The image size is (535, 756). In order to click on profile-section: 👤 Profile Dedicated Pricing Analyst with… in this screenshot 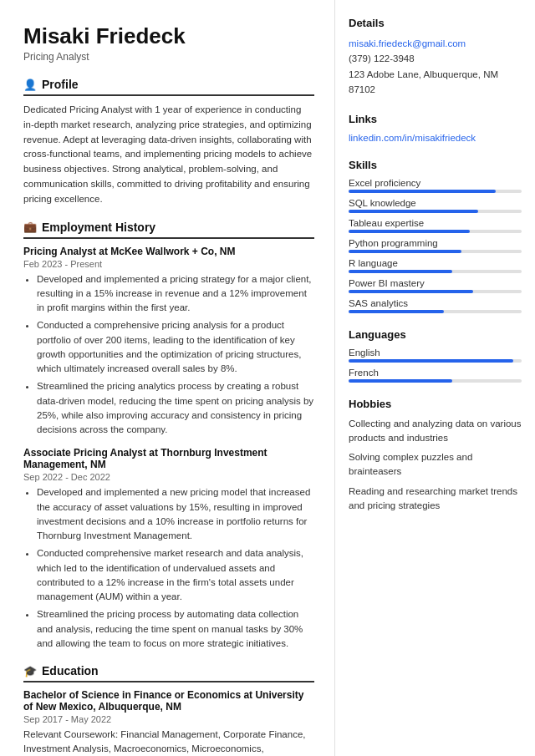, I will do `click(169, 142)`.